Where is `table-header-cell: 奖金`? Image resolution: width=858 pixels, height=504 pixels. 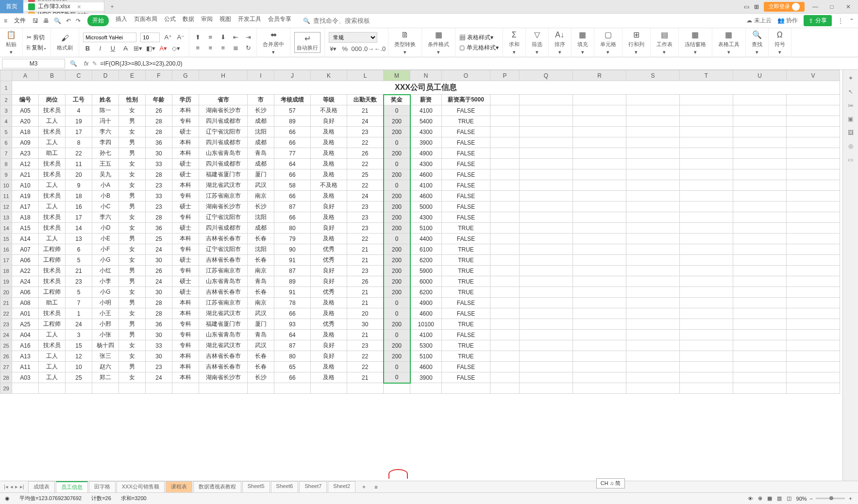
table-header-cell: 奖金 is located at coordinates (397, 100).